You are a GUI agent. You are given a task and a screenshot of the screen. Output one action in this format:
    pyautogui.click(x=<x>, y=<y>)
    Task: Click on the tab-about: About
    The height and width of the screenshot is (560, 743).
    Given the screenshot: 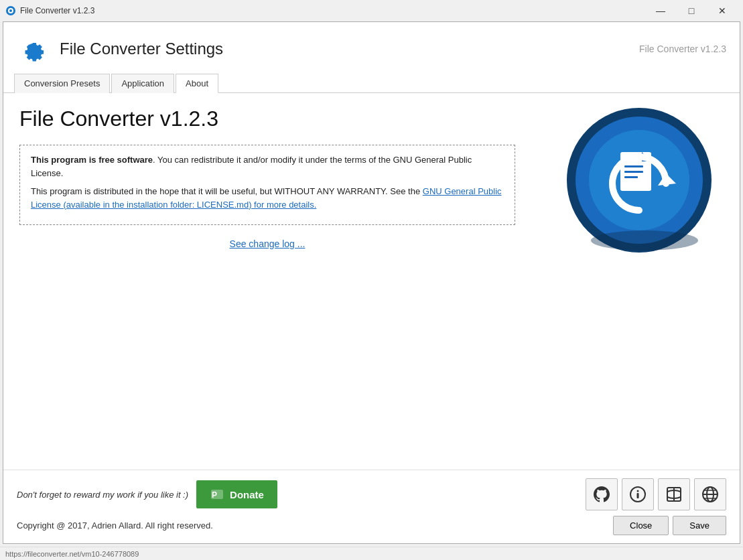 What is the action you would take?
    pyautogui.click(x=197, y=83)
    